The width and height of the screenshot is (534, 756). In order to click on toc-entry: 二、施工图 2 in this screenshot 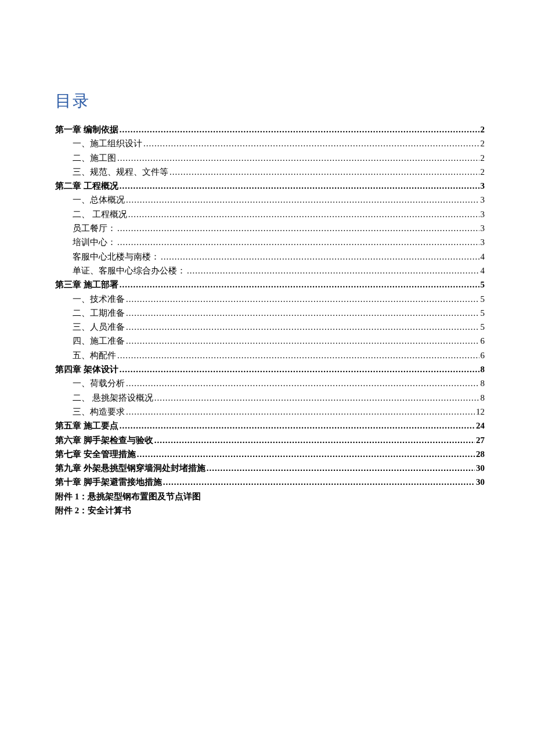, I will do `click(270, 158)`.